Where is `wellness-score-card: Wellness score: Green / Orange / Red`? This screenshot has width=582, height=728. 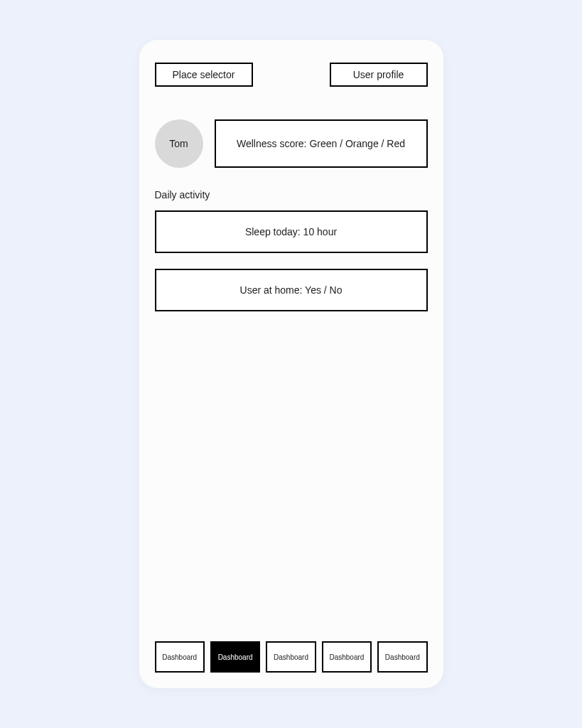 wellness-score-card: Wellness score: Green / Orange / Red is located at coordinates (321, 144).